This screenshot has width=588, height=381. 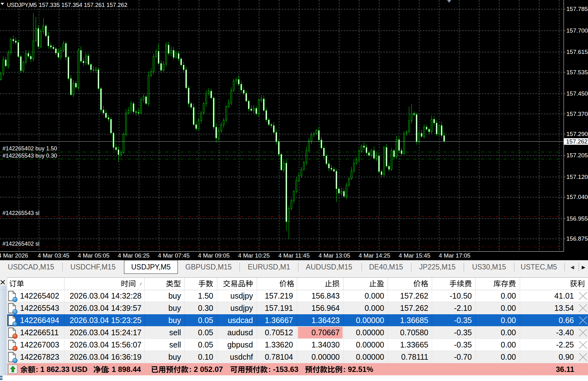 What do you see at coordinates (133, 256) in the screenshot?
I see `svg-text: 4 Mar 06:25` at bounding box center [133, 256].